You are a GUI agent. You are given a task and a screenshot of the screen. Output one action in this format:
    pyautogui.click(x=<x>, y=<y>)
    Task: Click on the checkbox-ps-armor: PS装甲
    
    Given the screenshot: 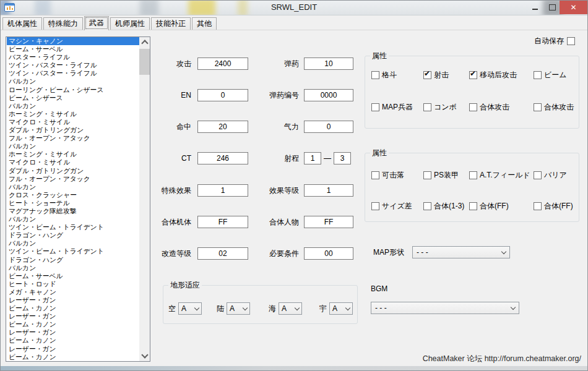 What is the action you would take?
    pyautogui.click(x=441, y=175)
    